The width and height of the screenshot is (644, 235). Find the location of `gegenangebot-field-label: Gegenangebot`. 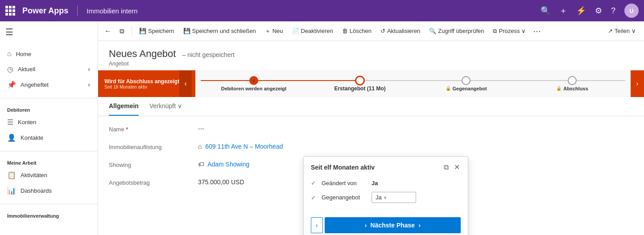

gegenangebot-field-label: Gegenangebot is located at coordinates (344, 198).